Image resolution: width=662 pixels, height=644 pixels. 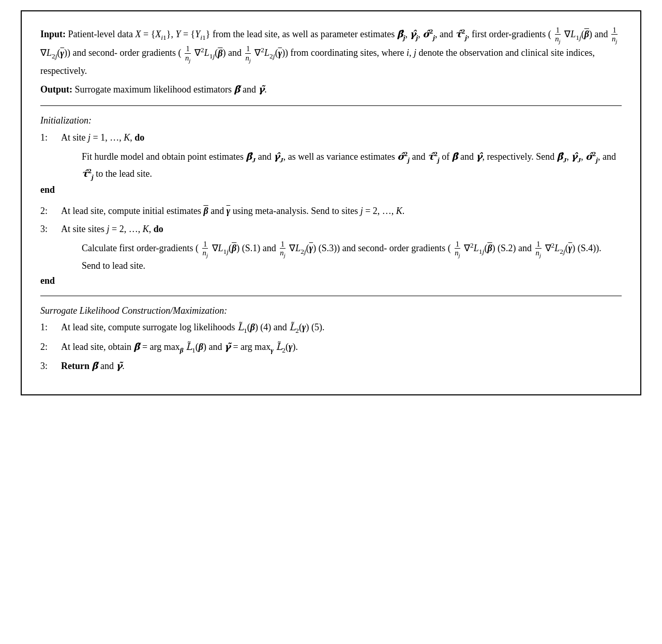 I want to click on input-label: Input:, so click(x=53, y=34).